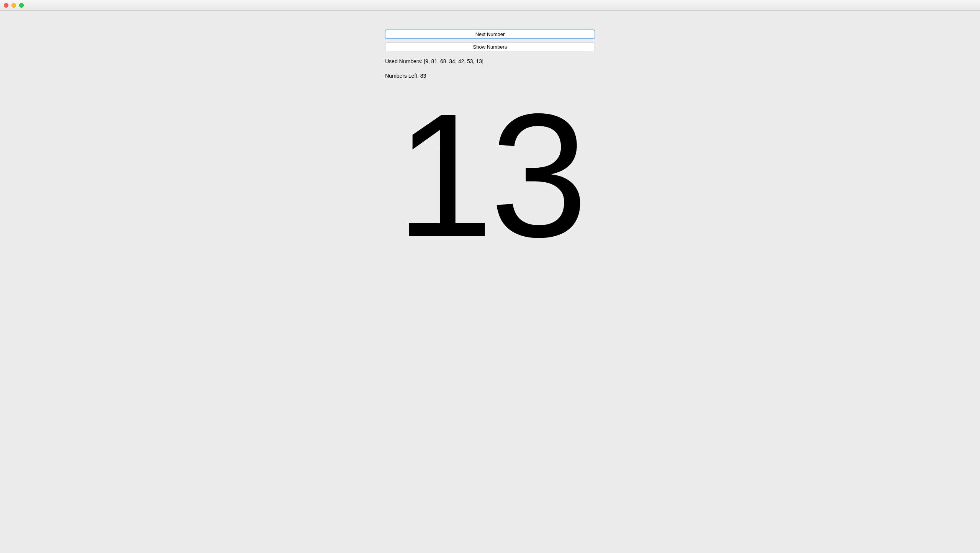 This screenshot has height=553, width=980. What do you see at coordinates (490, 61) in the screenshot?
I see `used-numbers-label: Used Numbers: [9, 81, 68, 34, 42, 53, 13…` at bounding box center [490, 61].